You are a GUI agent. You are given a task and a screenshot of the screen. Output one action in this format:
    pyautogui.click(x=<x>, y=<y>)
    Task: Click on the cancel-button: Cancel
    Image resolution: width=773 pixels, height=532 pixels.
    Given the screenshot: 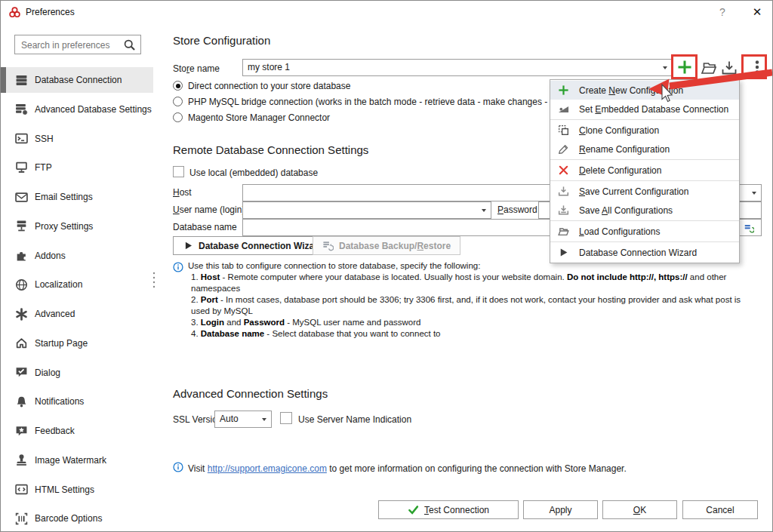 What is the action you would take?
    pyautogui.click(x=720, y=510)
    